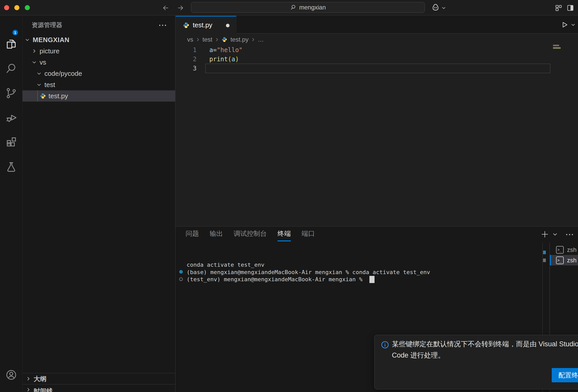 The image size is (578, 392). What do you see at coordinates (192, 234) in the screenshot?
I see `tab-problems: 问题` at bounding box center [192, 234].